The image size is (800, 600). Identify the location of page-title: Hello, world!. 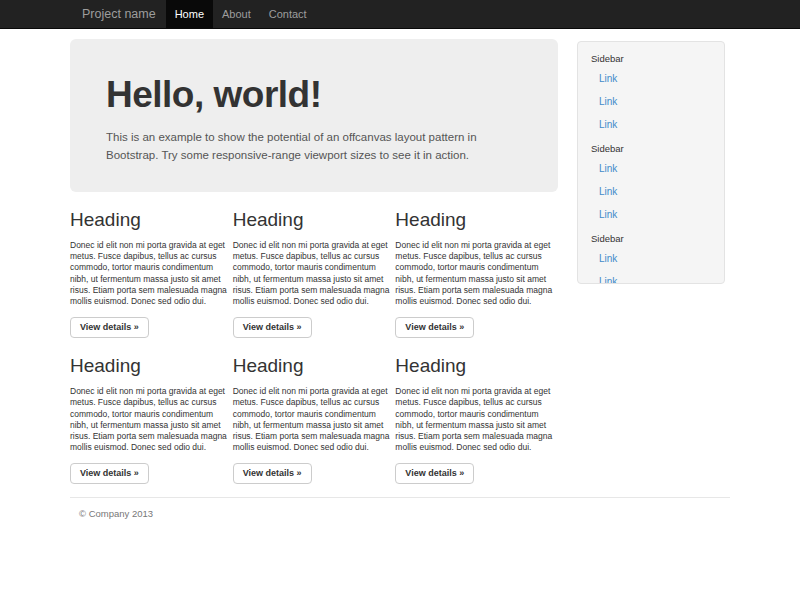
(314, 95).